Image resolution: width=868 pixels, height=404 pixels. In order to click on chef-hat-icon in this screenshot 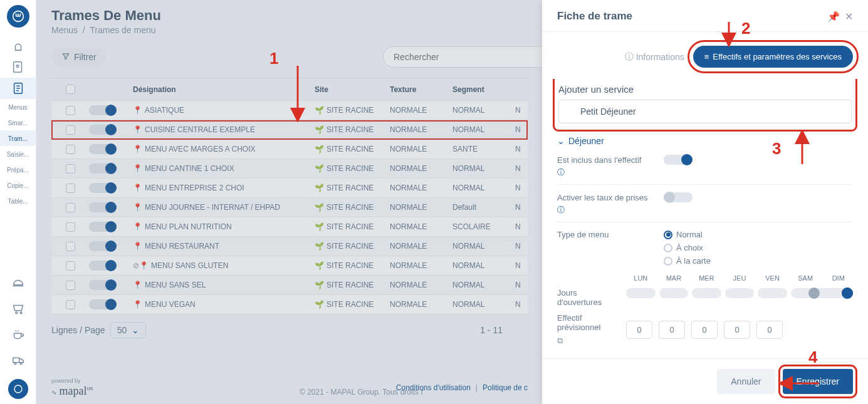, I will do `click(18, 46)`.